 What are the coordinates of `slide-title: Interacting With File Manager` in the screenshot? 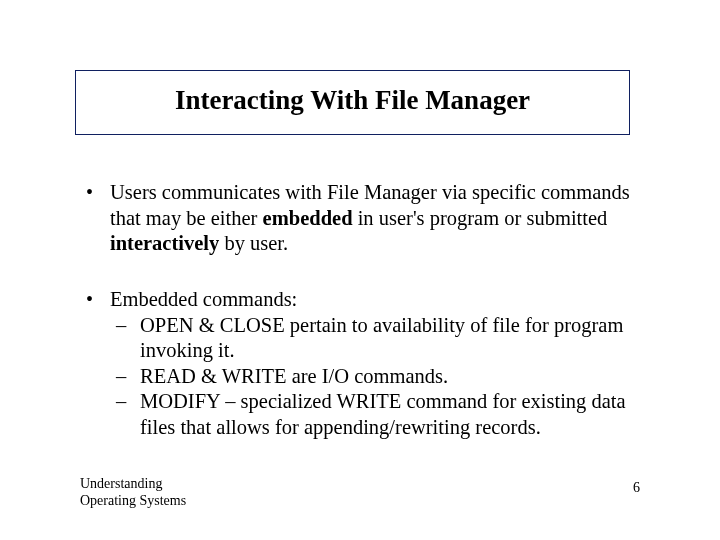 It's located at (352, 100).